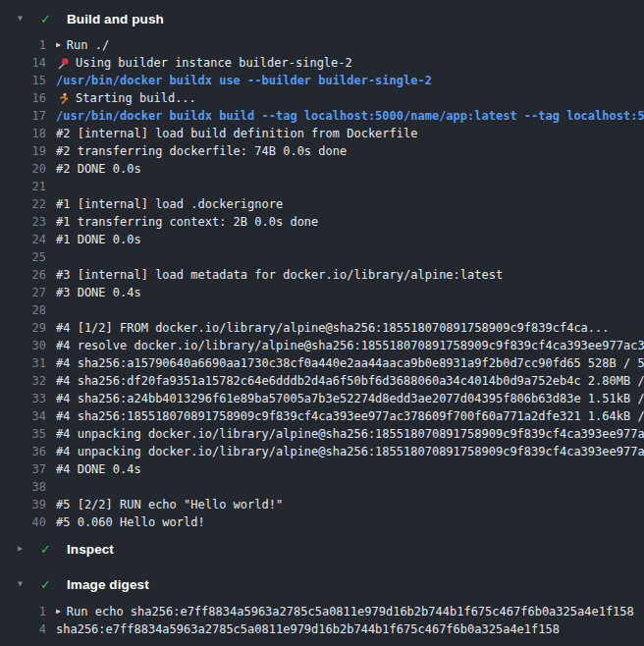 Image resolution: width=644 pixels, height=646 pixels. I want to click on line-number: 19, so click(24, 151).